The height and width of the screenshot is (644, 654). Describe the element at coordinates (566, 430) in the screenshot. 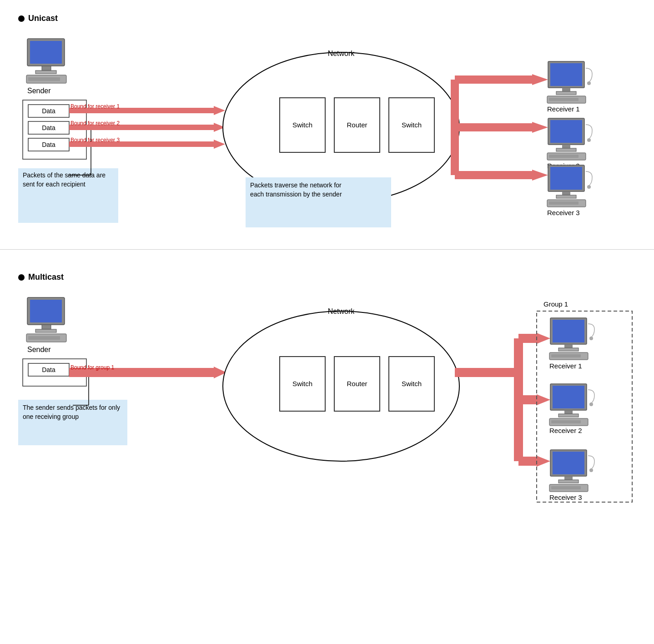

I see `svg-text: Receiver 2` at that location.